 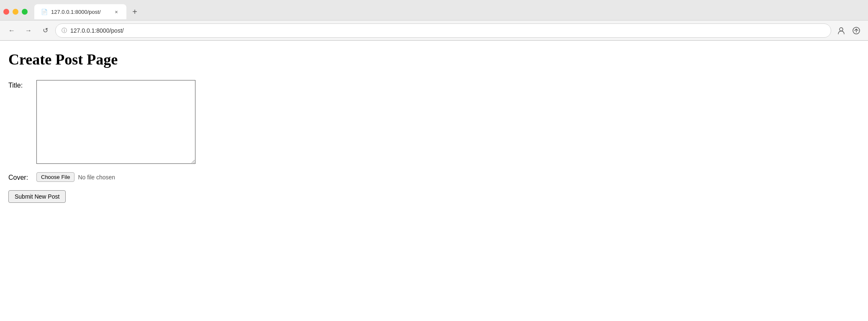 What do you see at coordinates (116, 122) in the screenshot?
I see `title-textarea` at bounding box center [116, 122].